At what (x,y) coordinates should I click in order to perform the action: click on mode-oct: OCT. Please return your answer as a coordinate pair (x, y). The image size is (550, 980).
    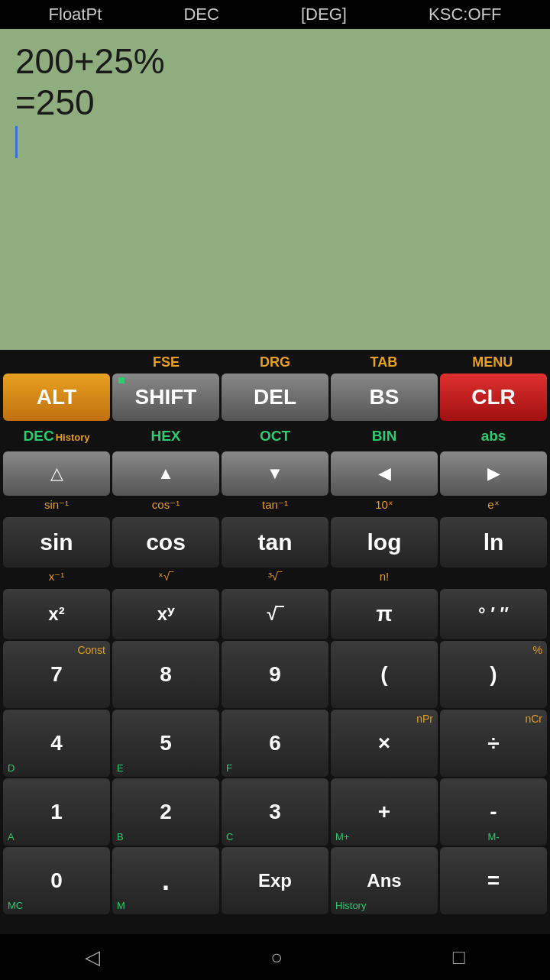
    Looking at the image, I should click on (275, 436).